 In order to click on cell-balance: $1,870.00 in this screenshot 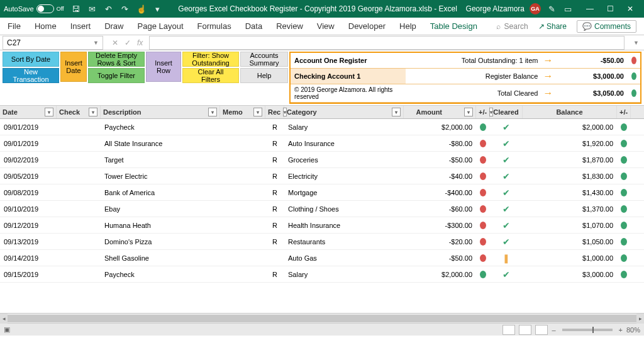, I will do `click(570, 160)`.